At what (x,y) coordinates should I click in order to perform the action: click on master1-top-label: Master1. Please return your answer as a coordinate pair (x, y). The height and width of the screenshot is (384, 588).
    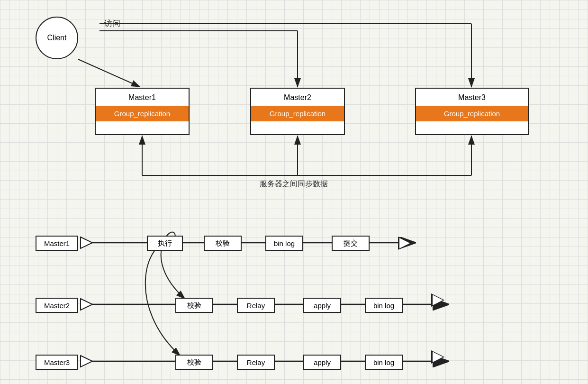
    Looking at the image, I should click on (142, 97).